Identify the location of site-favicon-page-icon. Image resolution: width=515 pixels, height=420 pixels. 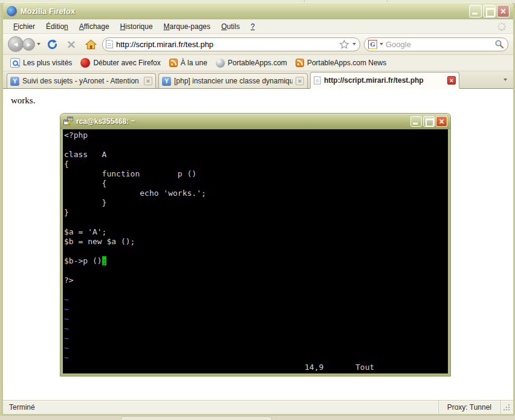
(109, 44).